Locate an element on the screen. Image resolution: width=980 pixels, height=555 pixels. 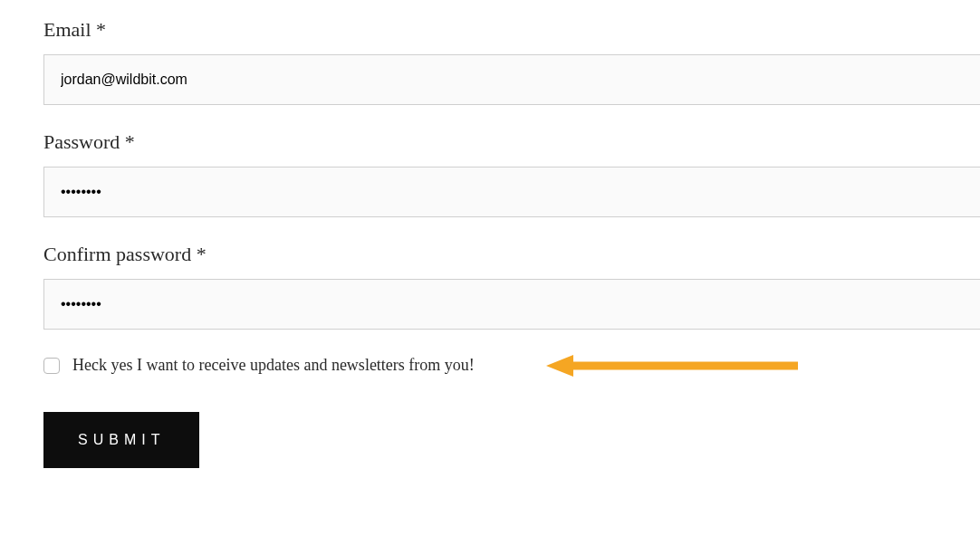
submit-button: SUBMIT is located at coordinates (121, 440).